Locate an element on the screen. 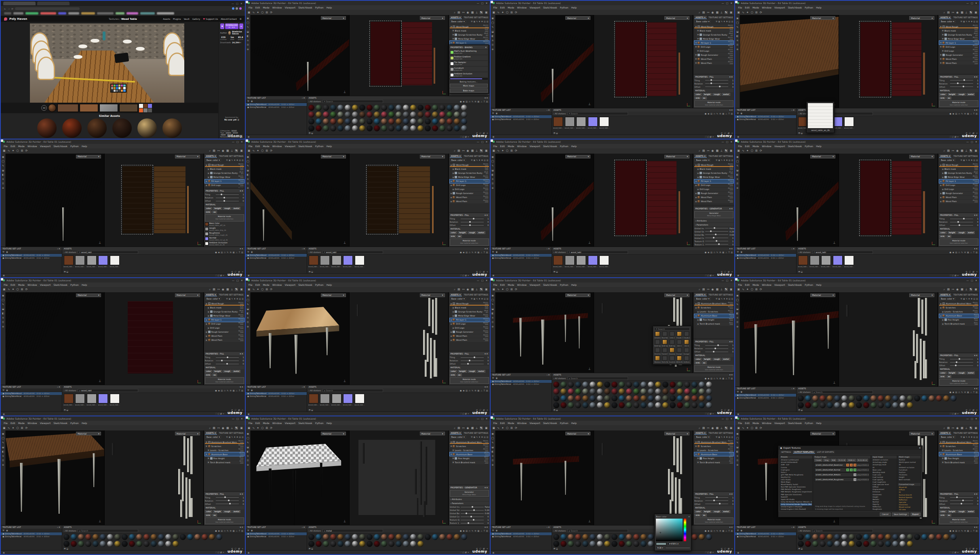 This screenshot has height=555, width=980. menu-viewport: Viewport is located at coordinates (780, 146).